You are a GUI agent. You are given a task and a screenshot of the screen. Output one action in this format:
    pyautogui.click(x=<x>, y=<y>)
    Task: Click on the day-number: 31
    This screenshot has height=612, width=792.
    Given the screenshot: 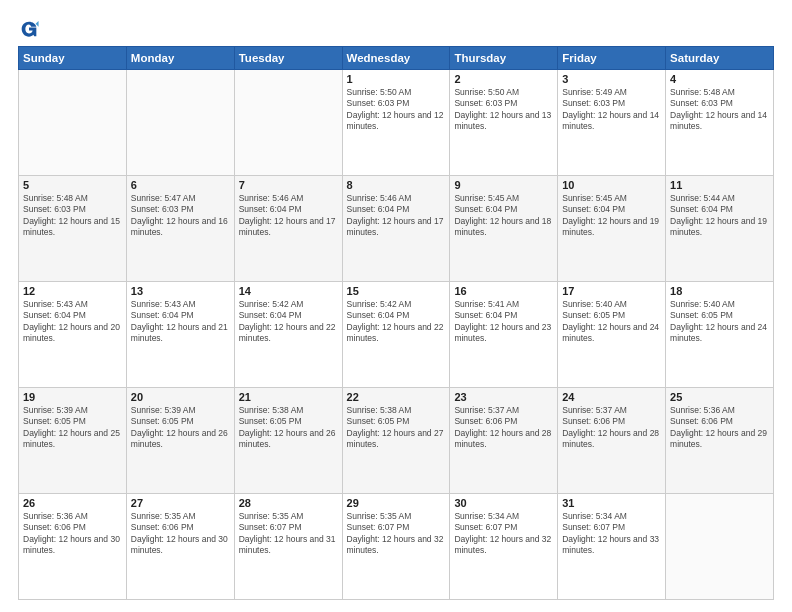 What is the action you would take?
    pyautogui.click(x=612, y=503)
    